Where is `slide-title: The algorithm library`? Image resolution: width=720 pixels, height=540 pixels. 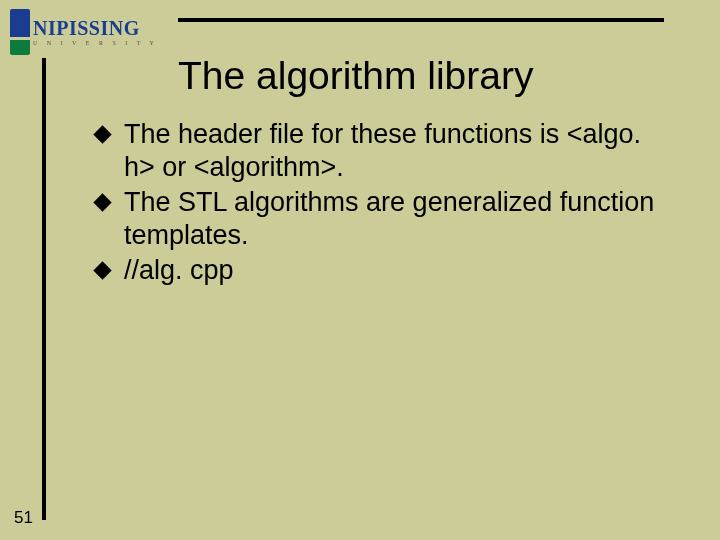
slide-title: The algorithm library is located at coordinates (356, 76).